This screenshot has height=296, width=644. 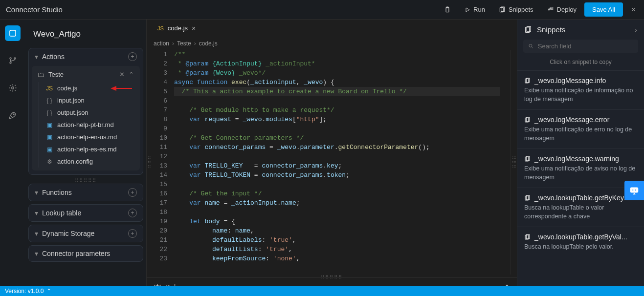 What do you see at coordinates (86, 57) in the screenshot?
I see `panel-actions-header: ▾ Actions +` at bounding box center [86, 57].